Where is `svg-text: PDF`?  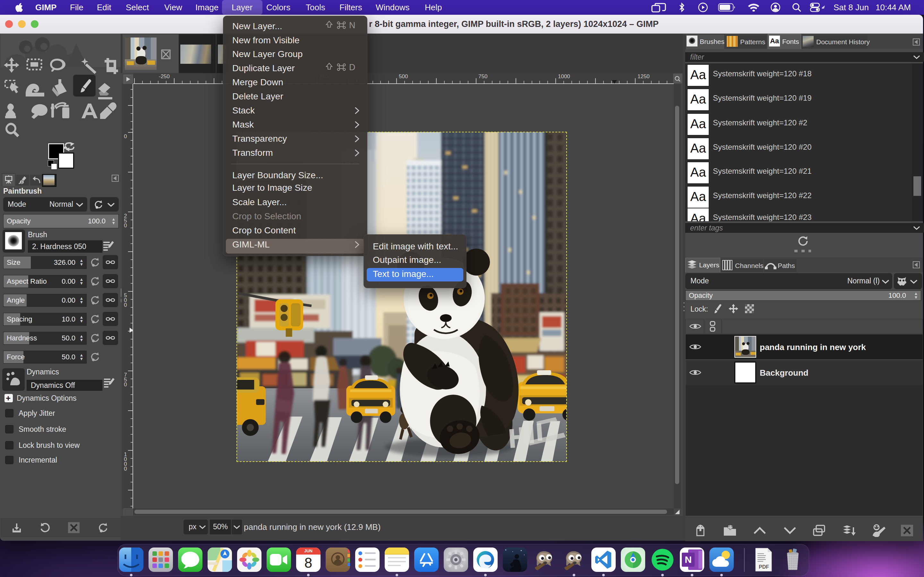 svg-text: PDF is located at coordinates (764, 567).